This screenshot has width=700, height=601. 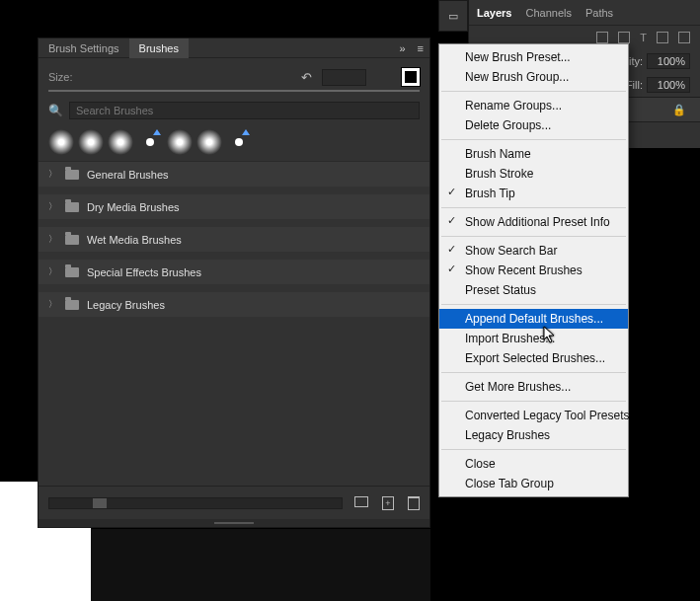 I want to click on reset-icon: ↶, so click(x=306, y=77).